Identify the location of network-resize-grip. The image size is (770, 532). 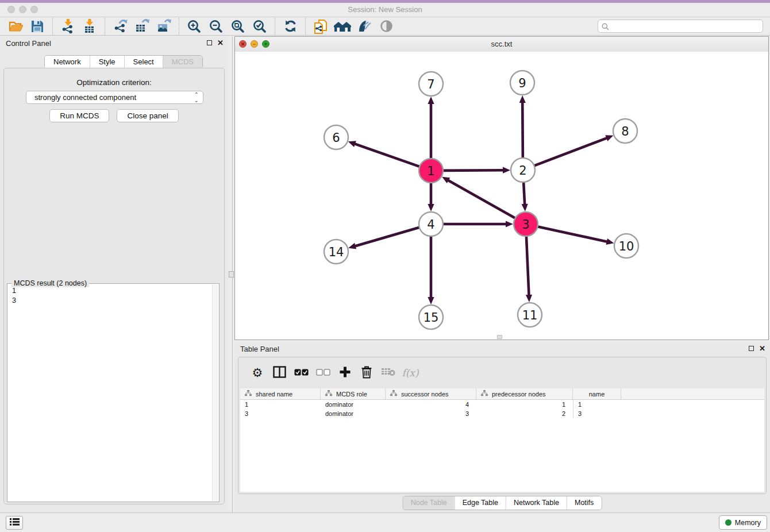
(500, 337).